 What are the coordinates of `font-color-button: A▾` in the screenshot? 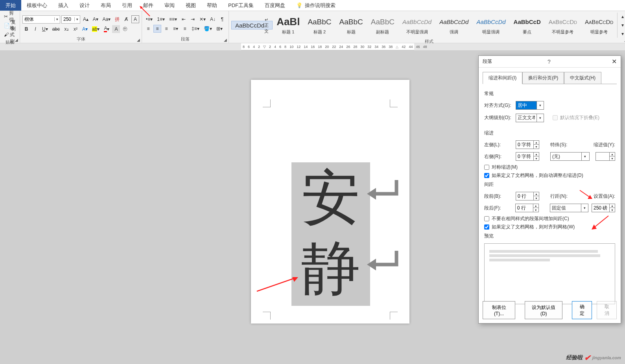 It's located at (107, 29).